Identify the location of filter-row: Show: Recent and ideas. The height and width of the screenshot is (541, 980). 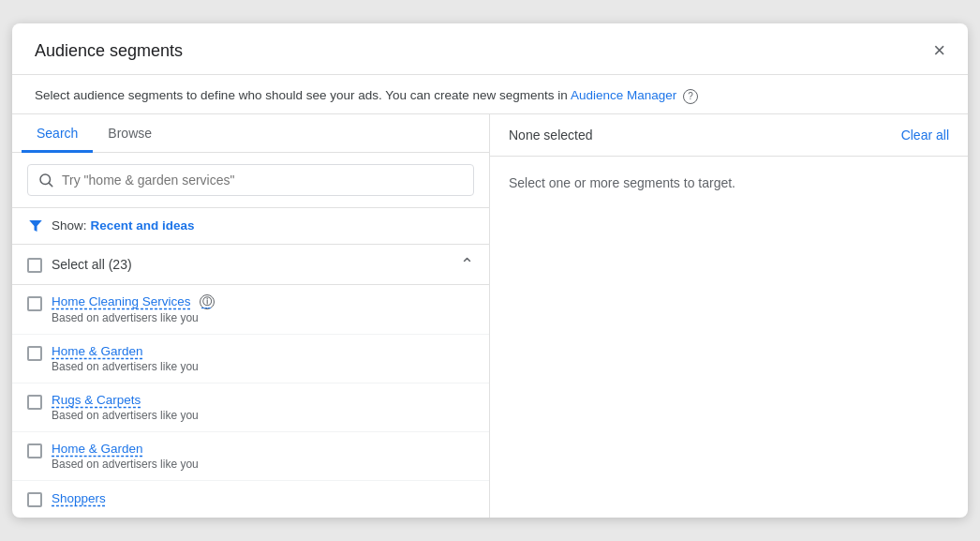
(251, 227).